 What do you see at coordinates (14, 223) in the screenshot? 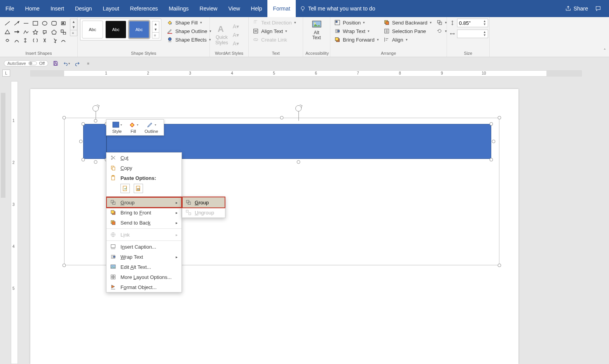
I see `vertical-ruler: 12345` at bounding box center [14, 223].